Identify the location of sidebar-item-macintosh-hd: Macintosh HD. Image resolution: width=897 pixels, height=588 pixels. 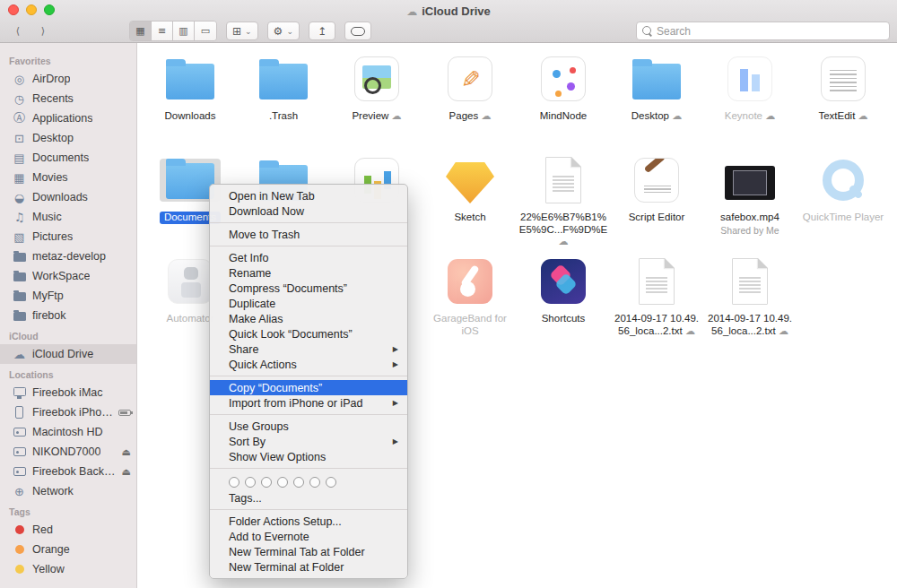
(68, 432).